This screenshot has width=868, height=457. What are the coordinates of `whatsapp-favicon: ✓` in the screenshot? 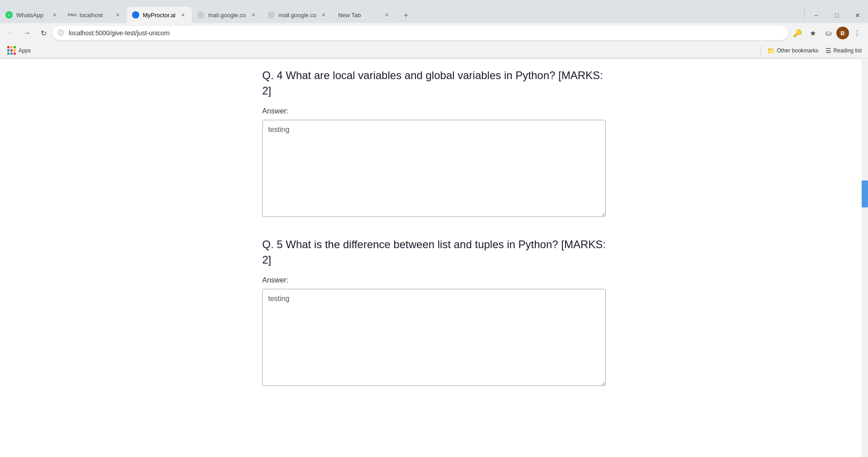 It's located at (9, 15).